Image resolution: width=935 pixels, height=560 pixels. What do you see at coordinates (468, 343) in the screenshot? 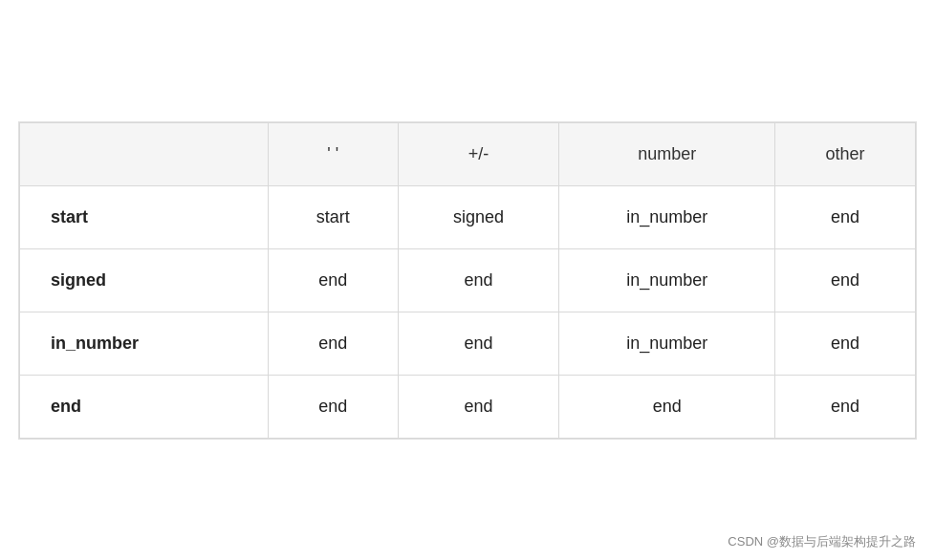
I see `table-row: in_numberendendin_numberend` at bounding box center [468, 343].